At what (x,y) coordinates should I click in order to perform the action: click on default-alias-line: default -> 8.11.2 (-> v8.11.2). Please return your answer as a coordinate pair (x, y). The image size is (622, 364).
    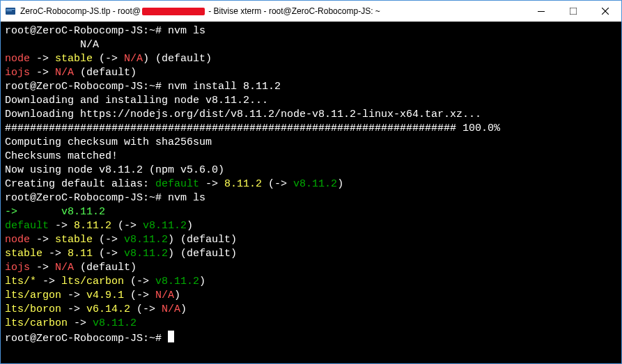
    Looking at the image, I should click on (99, 225).